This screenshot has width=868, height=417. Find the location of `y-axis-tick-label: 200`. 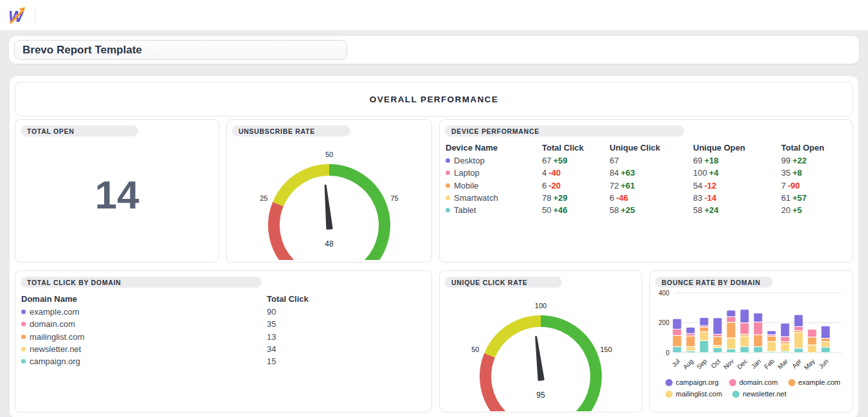

y-axis-tick-label: 200 is located at coordinates (664, 323).